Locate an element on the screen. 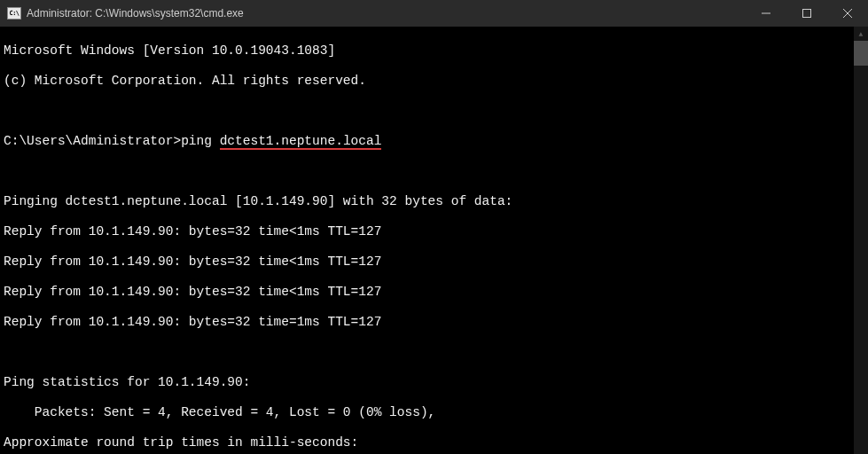 This screenshot has height=454, width=868. output-line: Pinging dctest1.neptune.local [10.1.149.… is located at coordinates (427, 202).